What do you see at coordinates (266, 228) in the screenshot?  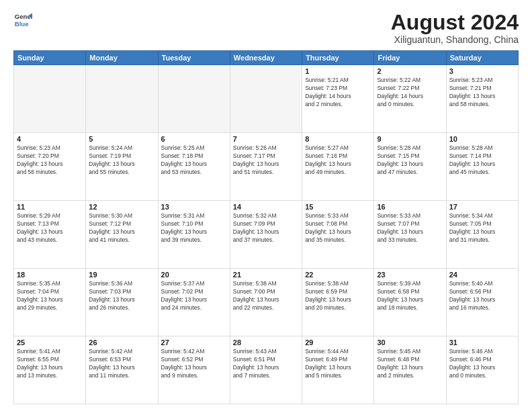 I see `day-info: Sunrise: 5:32 AM Sunset: 7:09 PM Dayligh…` at bounding box center [266, 228].